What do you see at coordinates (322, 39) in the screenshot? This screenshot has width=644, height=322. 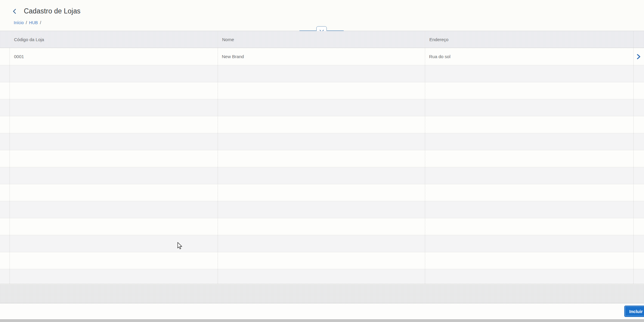 I see `table-header-row: Código da Loja Nome Endereço` at bounding box center [322, 39].